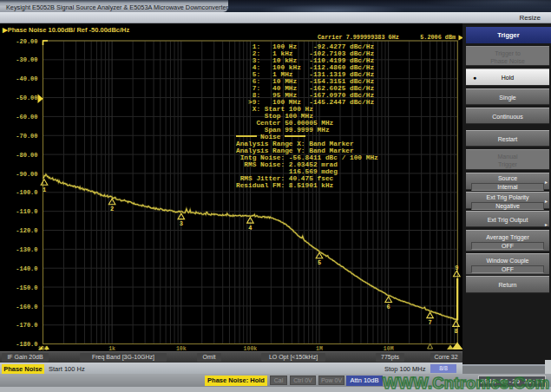 The height and width of the screenshot is (392, 551). Describe the element at coordinates (26, 60) in the screenshot. I see `svg-text: -30.00` at that location.